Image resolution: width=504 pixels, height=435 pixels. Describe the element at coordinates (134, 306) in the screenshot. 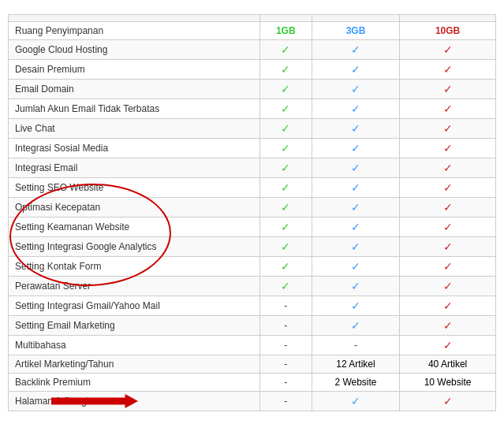

I see `feature-cell: Setting Integrasi Gmail/Yahoo Mail` at that location.